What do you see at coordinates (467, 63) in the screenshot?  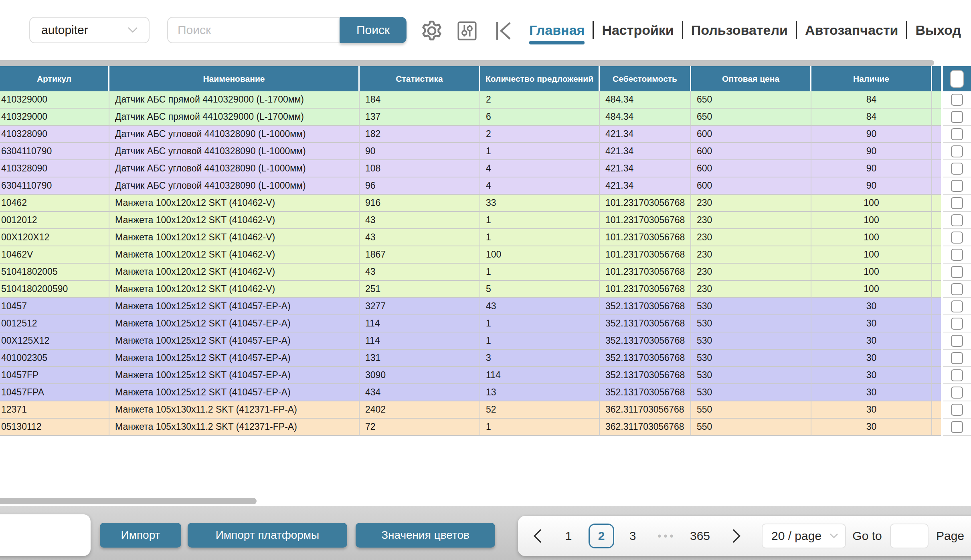 I see `horizontal-scrollbar-top` at bounding box center [467, 63].